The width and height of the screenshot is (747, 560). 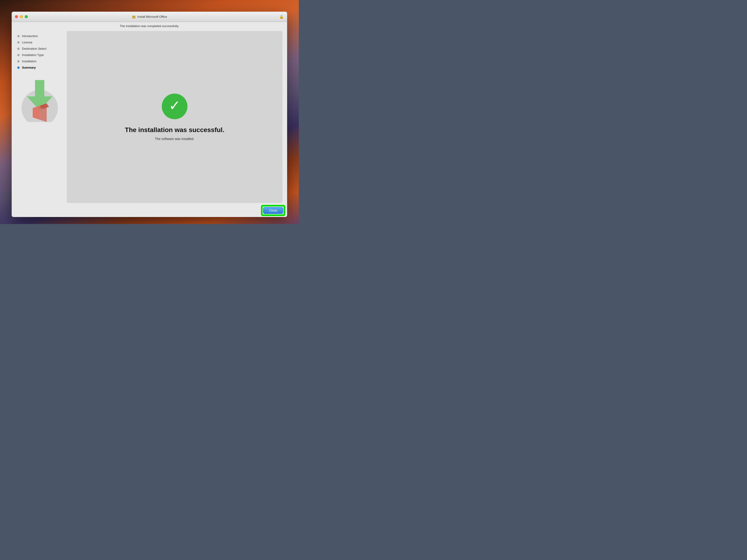 What do you see at coordinates (27, 43) in the screenshot?
I see `nav-label-license: License` at bounding box center [27, 43].